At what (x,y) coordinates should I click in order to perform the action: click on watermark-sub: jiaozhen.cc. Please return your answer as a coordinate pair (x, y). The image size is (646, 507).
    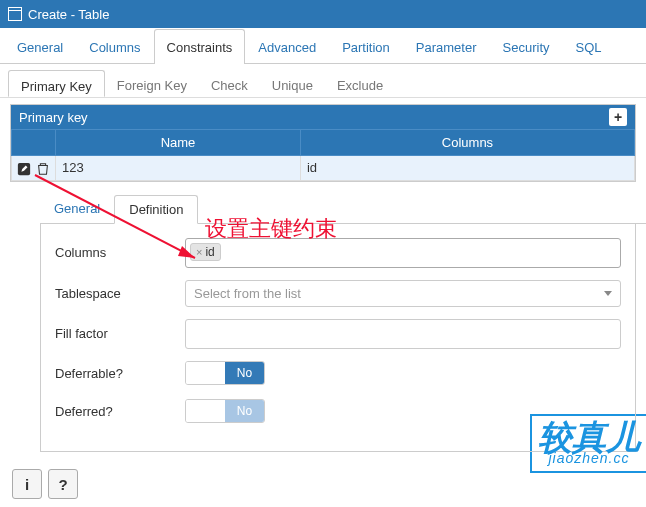
    Looking at the image, I should click on (589, 458).